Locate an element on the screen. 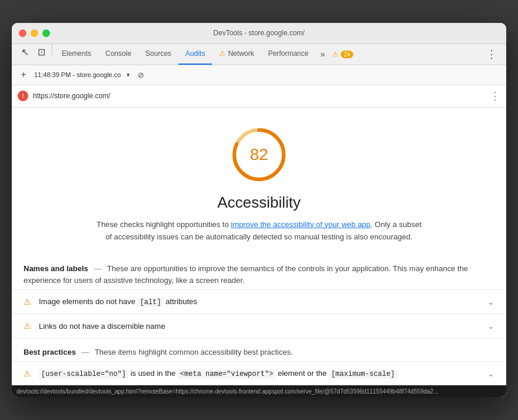  audit-text-3: [user-scalable="no"] is used in the <met… is located at coordinates (260, 374).